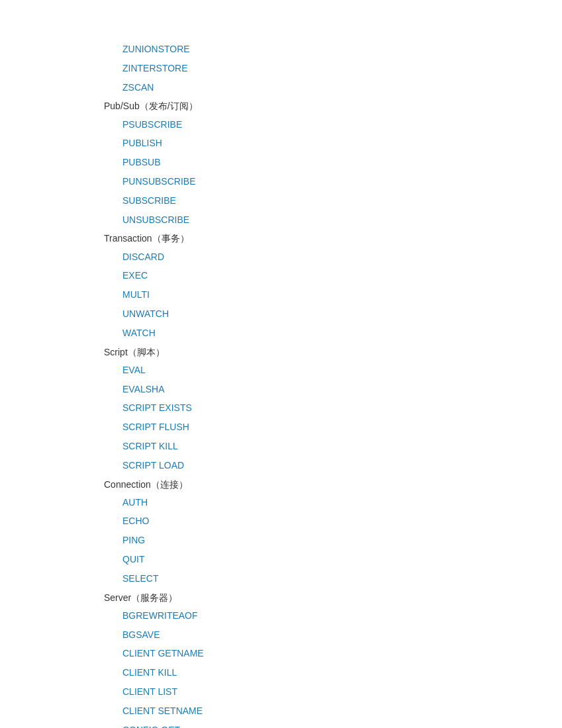  I want to click on list-item: CLIENT KILL, so click(333, 672).